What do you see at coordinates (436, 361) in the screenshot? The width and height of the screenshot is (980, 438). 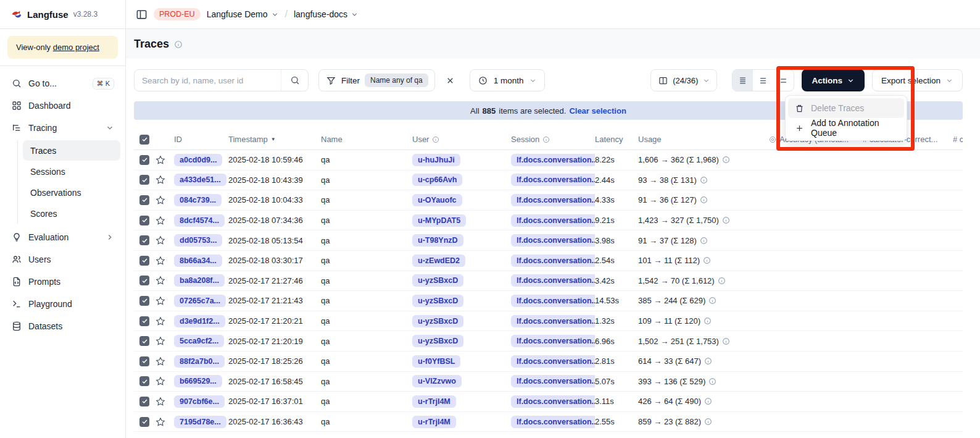 I see `user-badge: u-f0YfBSL` at bounding box center [436, 361].